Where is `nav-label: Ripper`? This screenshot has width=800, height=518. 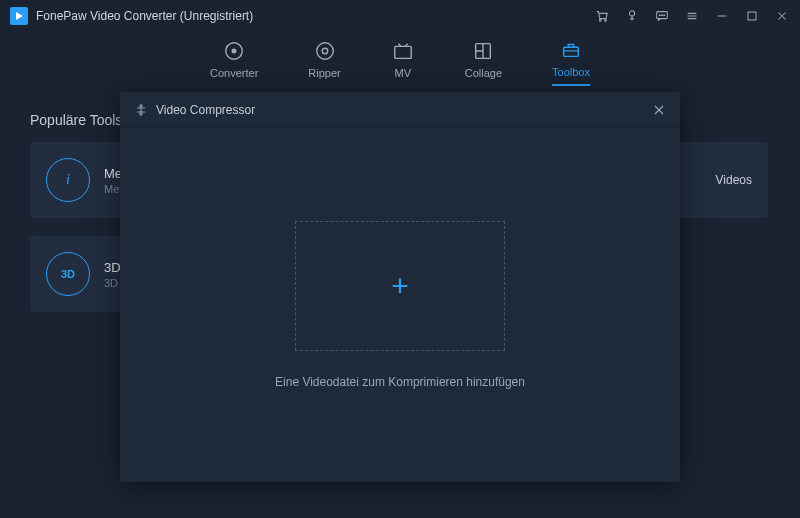
nav-label: Ripper is located at coordinates (324, 73).